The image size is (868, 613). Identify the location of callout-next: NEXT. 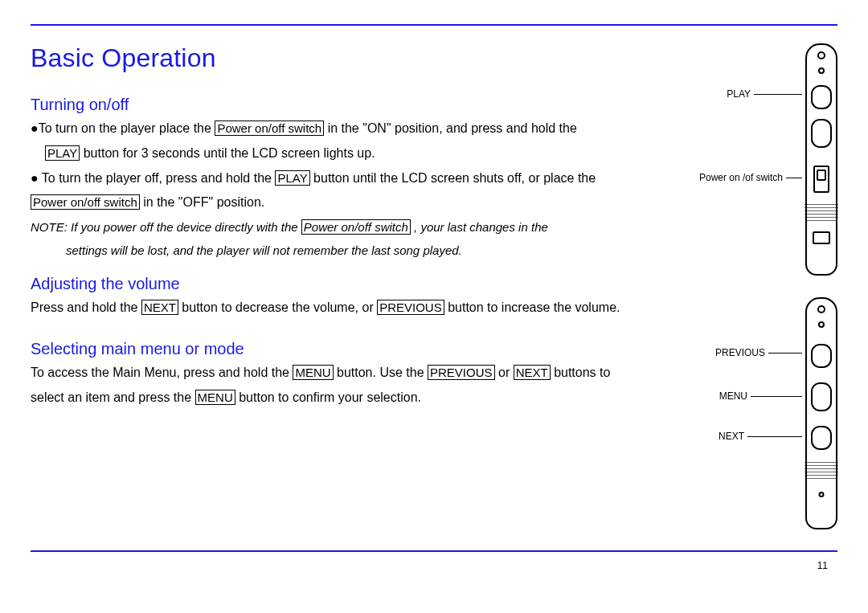
(760, 436).